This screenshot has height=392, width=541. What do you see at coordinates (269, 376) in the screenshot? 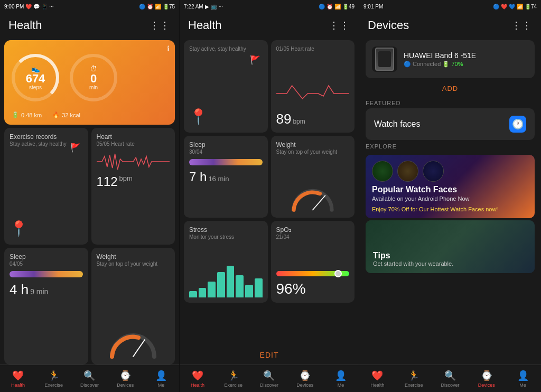
I see `discover-icon-2: 🔍` at bounding box center [269, 376].